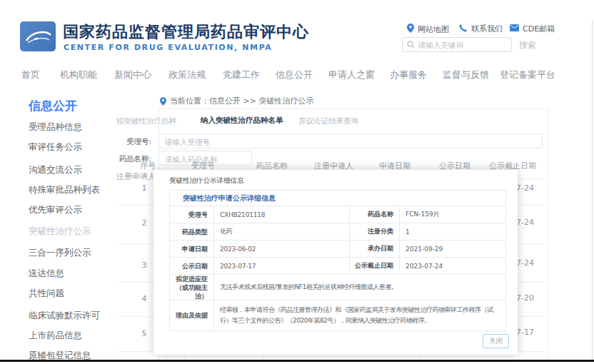 The image size is (594, 364). What do you see at coordinates (487, 29) in the screenshot?
I see `quick-link-label: 联系我们` at bounding box center [487, 29].